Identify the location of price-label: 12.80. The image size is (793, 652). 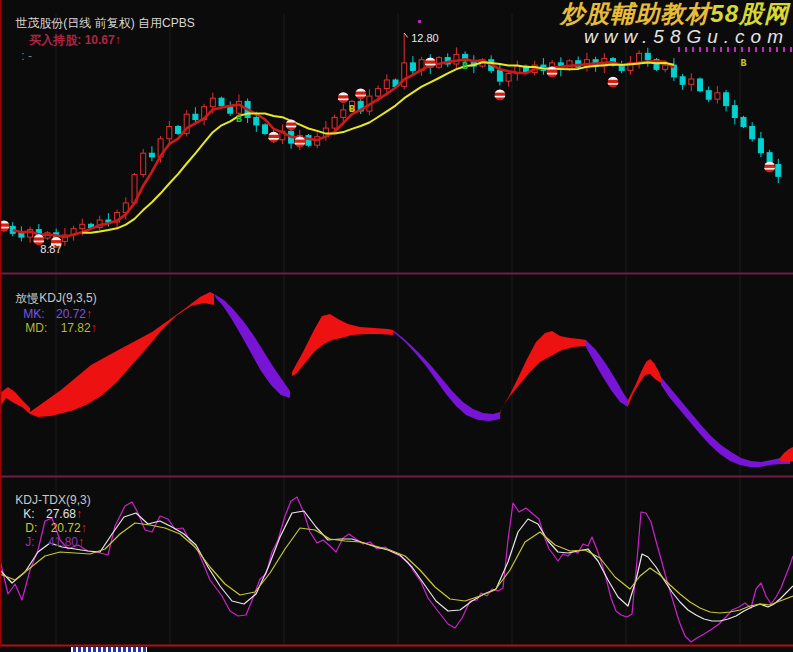
(425, 38).